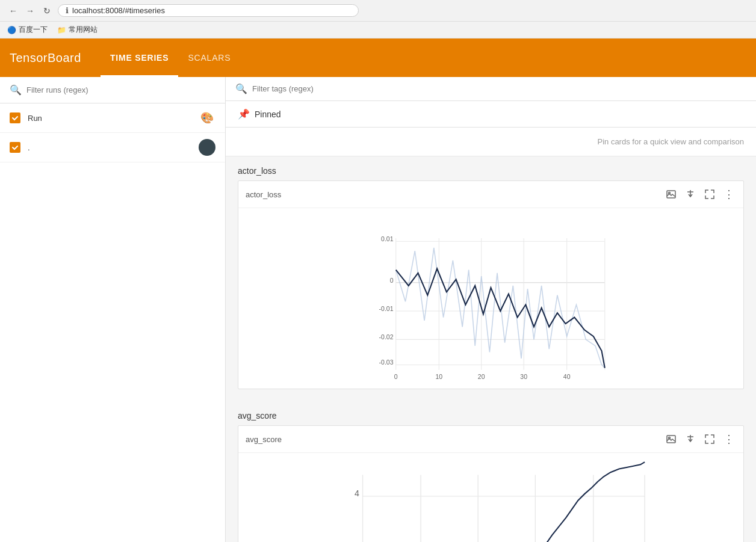 The height and width of the screenshot is (542, 756). I want to click on chart-more-btn-actor-loss: ⋮, so click(729, 194).